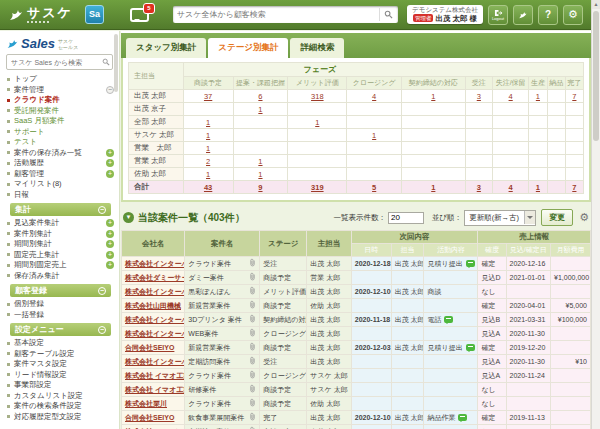  Describe the element at coordinates (60, 396) in the screenshot. I see `sidebar-item: カスタムリスト設定` at that location.